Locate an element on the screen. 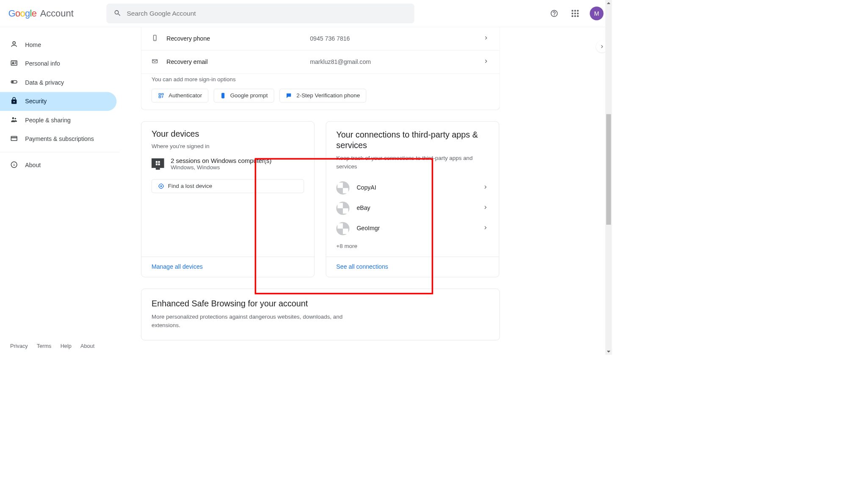 This screenshot has width=867, height=504. apps-icon is located at coordinates (575, 14).